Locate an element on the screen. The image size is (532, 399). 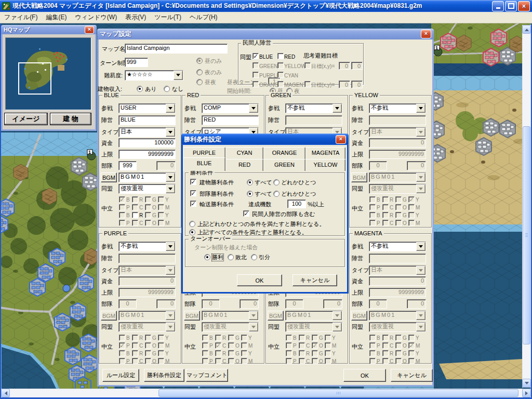
unit-any-radio is located at coordinates (276, 194).